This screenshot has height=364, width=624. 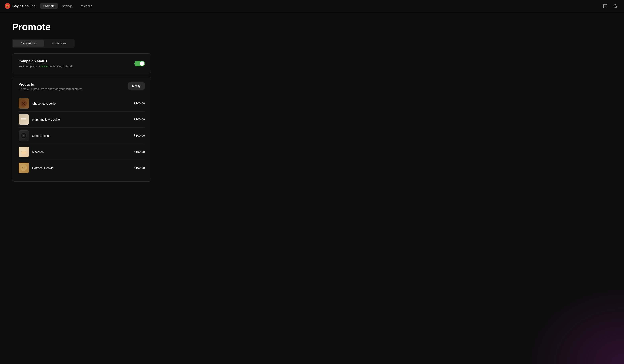 I want to click on marshmellow-cookie-image, so click(x=24, y=119).